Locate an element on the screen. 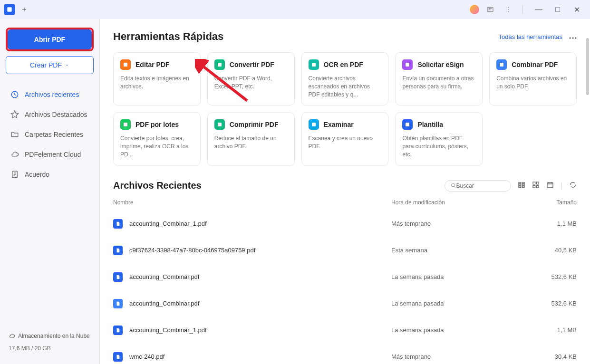 The width and height of the screenshot is (590, 364). file-name: c9f37624-3398-47a7-80bc-046975a09759.pdf is located at coordinates (261, 250).